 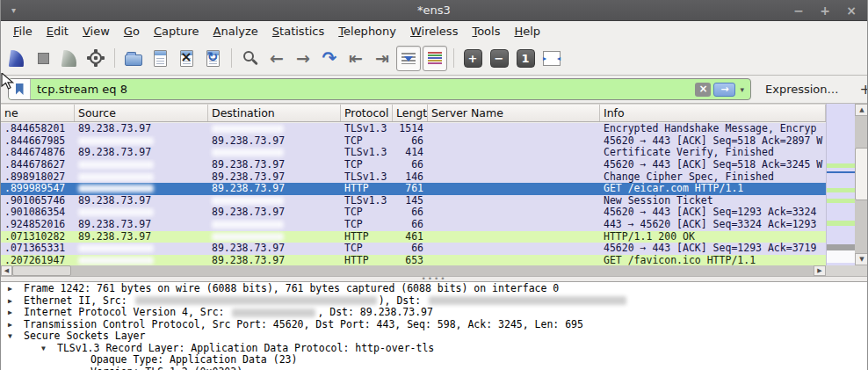 What do you see at coordinates (160, 58) in the screenshot?
I see `save-capture-file-icon` at bounding box center [160, 58].